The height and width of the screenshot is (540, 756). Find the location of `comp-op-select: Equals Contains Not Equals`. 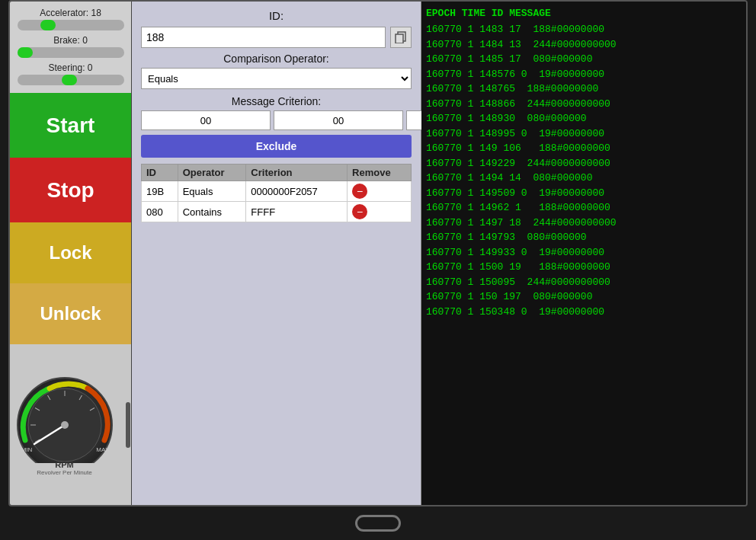

comp-op-select: Equals Contains Not Equals is located at coordinates (276, 78).